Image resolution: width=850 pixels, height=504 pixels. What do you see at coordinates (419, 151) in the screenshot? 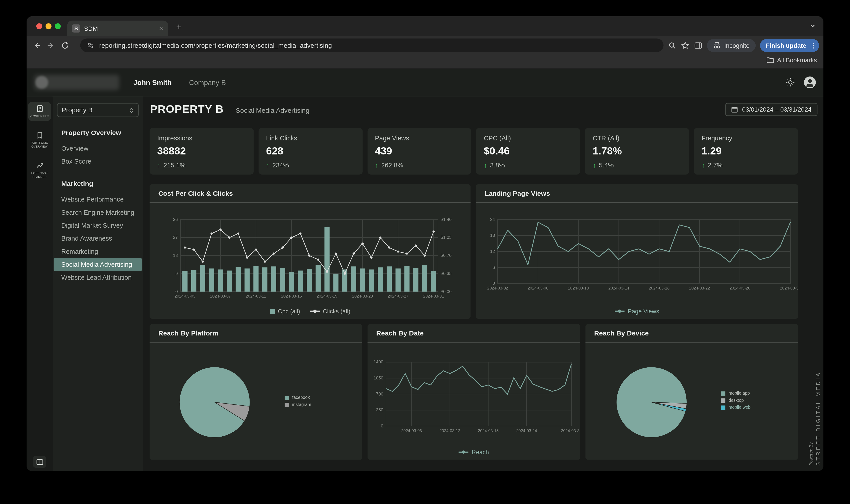
I see `kpi-value: 439` at bounding box center [419, 151].